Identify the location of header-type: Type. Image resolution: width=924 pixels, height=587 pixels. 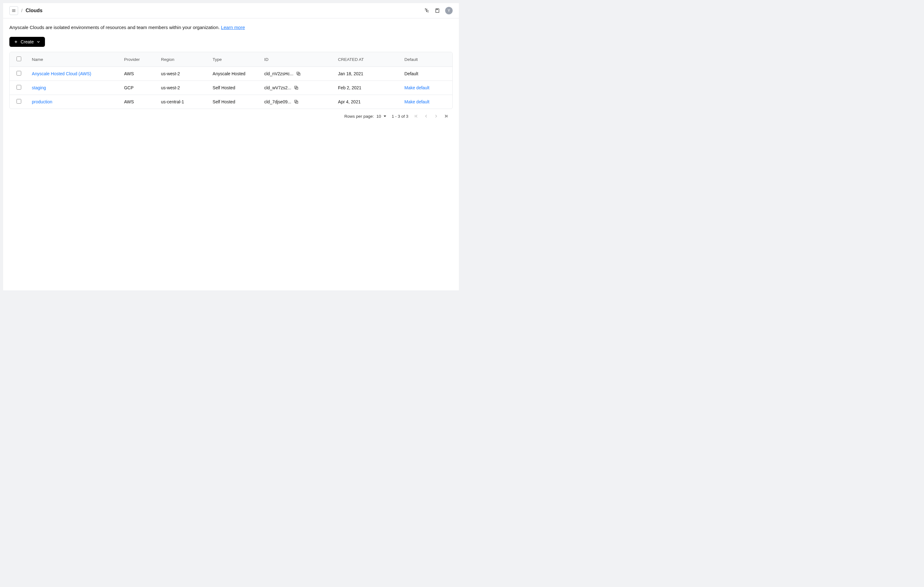
(234, 60).